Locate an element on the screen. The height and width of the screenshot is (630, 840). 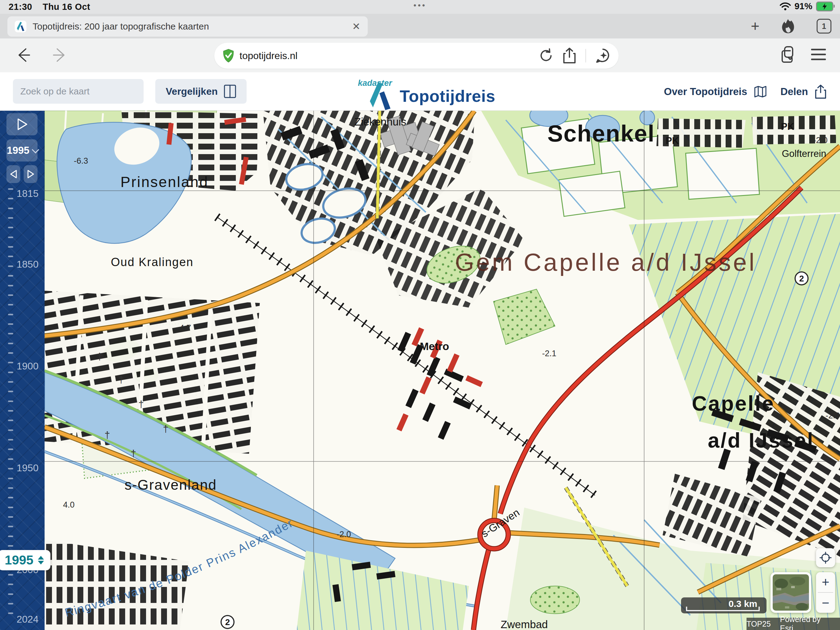
search-input is located at coordinates (80, 91).